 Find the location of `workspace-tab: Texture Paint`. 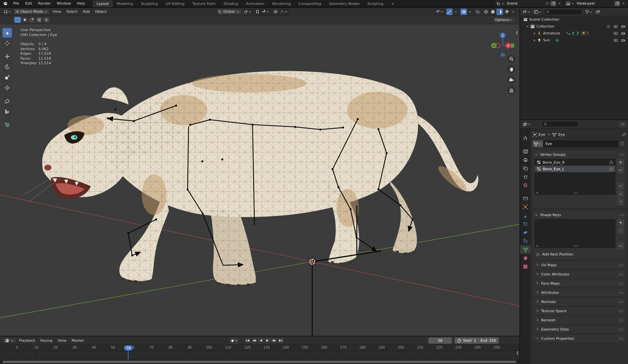

workspace-tab: Texture Paint is located at coordinates (204, 4).